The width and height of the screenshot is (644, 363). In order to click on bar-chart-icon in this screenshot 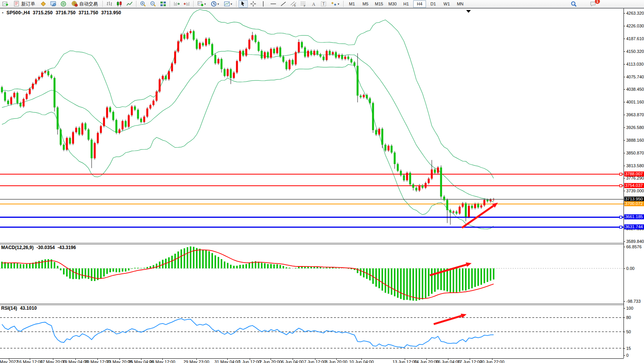, I will do `click(109, 4)`.